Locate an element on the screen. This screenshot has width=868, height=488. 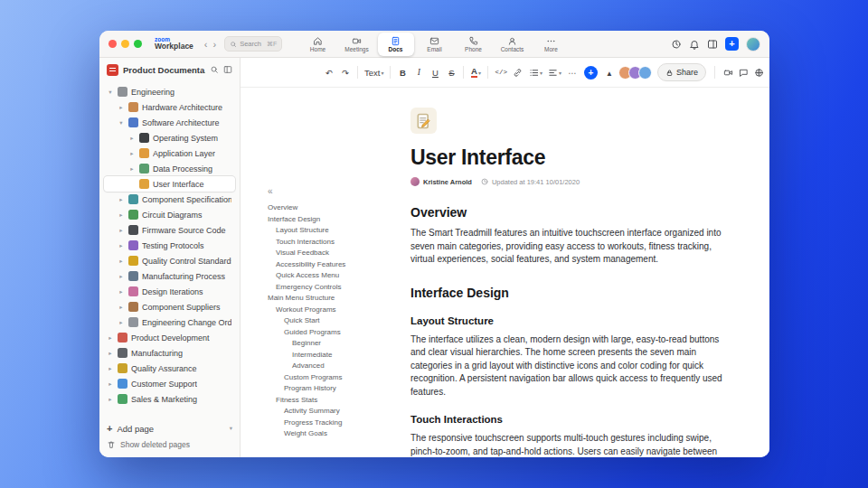
back-button: ‹ is located at coordinates (206, 44).